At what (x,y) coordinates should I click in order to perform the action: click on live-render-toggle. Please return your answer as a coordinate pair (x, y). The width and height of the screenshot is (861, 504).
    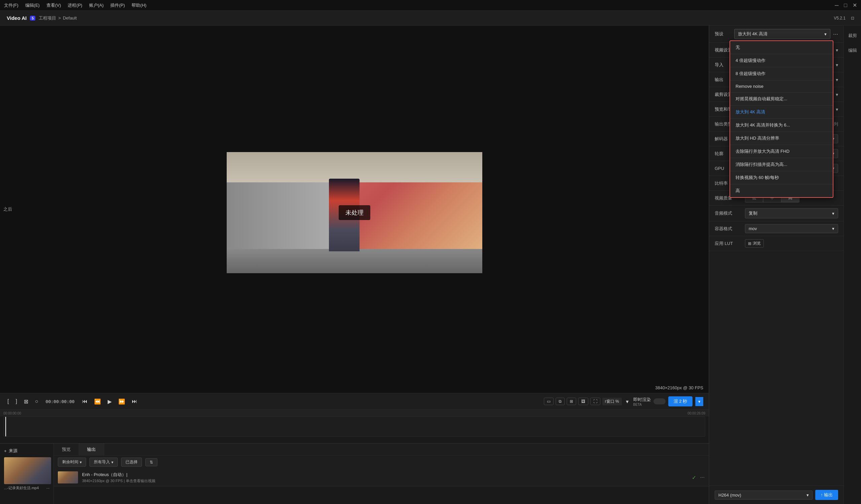
    Looking at the image, I should click on (659, 401).